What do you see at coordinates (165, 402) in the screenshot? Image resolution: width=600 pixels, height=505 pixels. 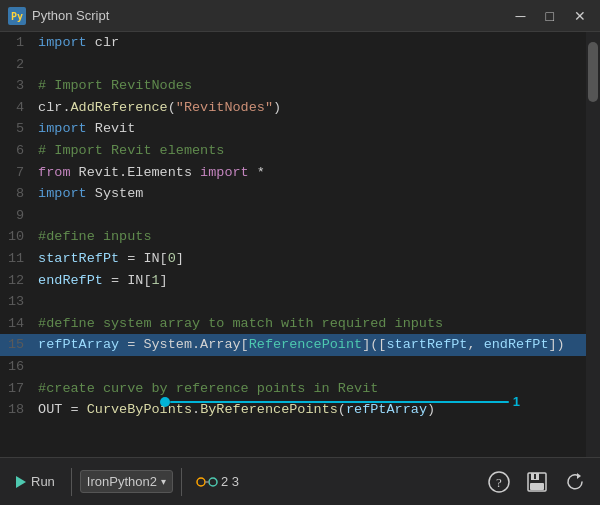 I see `annotation-dot` at bounding box center [165, 402].